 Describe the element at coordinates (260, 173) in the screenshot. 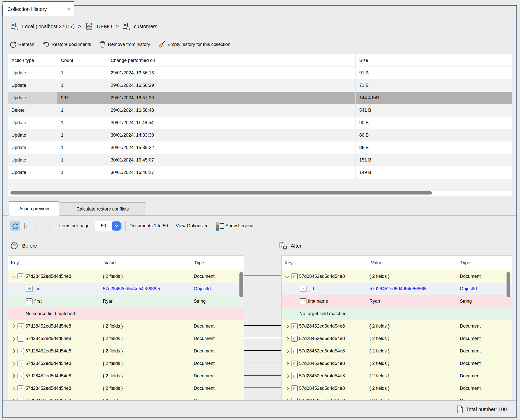

I see `table-row: Update130/01/2024, 16:46:17149 B` at that location.